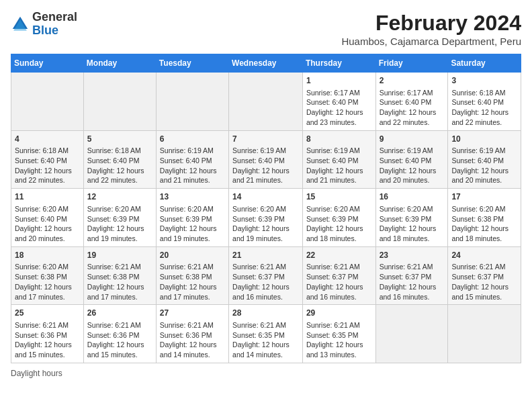  What do you see at coordinates (192, 160) in the screenshot?
I see `calendar-cell: 6Sunrise: 6:19 AM Sunset: 6:40 PM Daylig…` at bounding box center [192, 160].